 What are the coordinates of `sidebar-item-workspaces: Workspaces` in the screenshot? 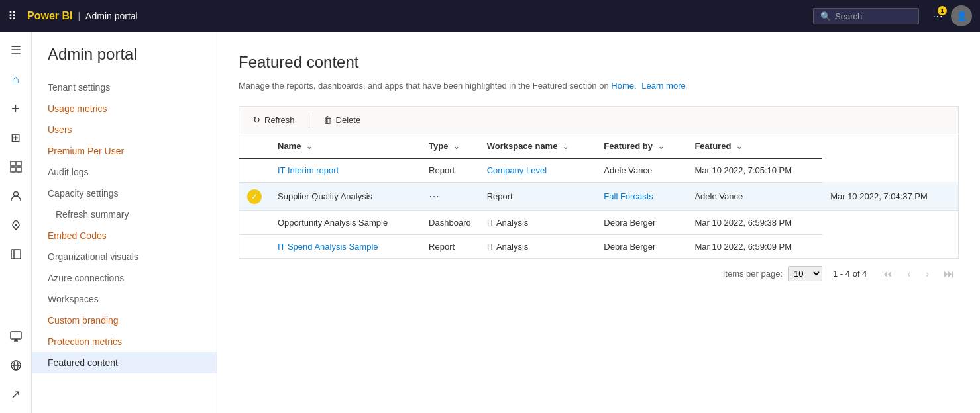 It's located at (125, 299).